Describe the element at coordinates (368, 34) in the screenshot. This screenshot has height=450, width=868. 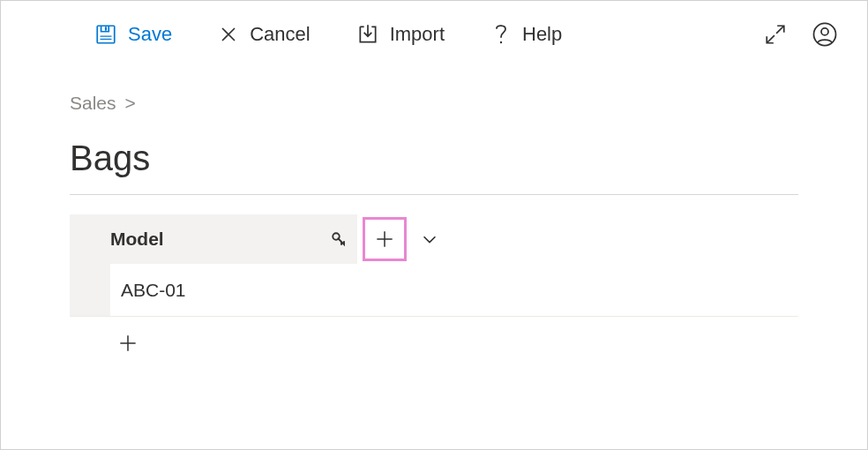
I see `import-icon` at that location.